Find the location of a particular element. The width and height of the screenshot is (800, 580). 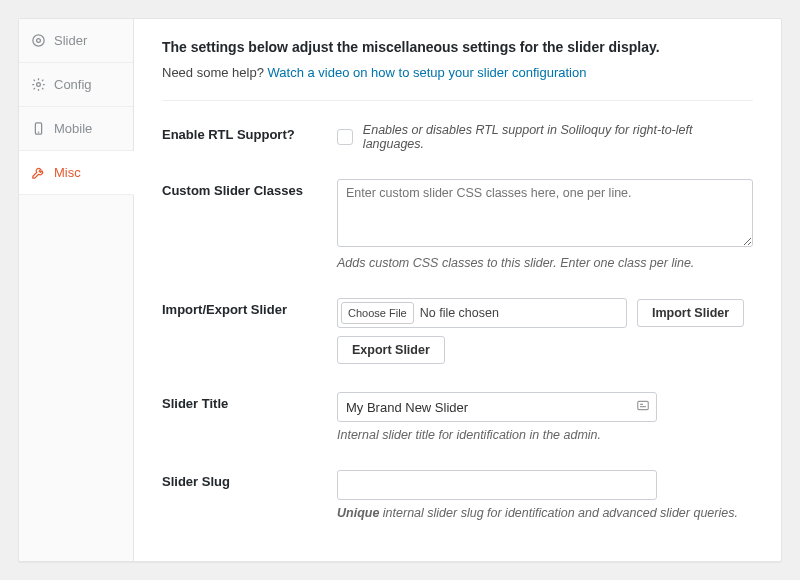

slider-title-input is located at coordinates (497, 407).